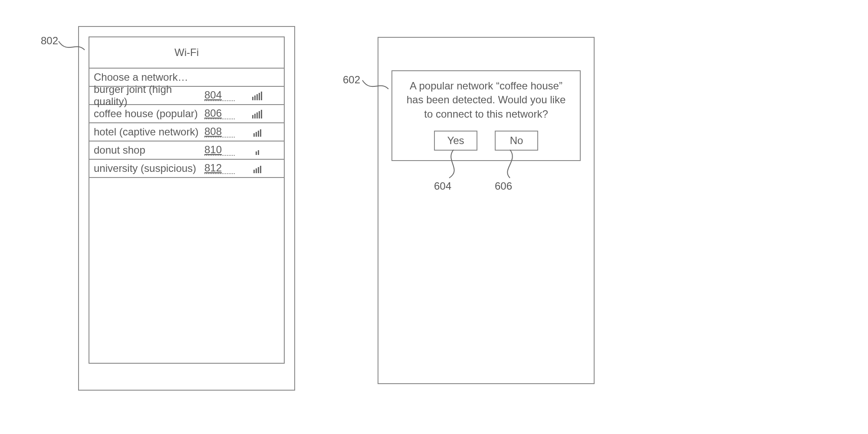 This screenshot has height=434, width=868. I want to click on network-row: hotel (captive network)808, so click(187, 132).